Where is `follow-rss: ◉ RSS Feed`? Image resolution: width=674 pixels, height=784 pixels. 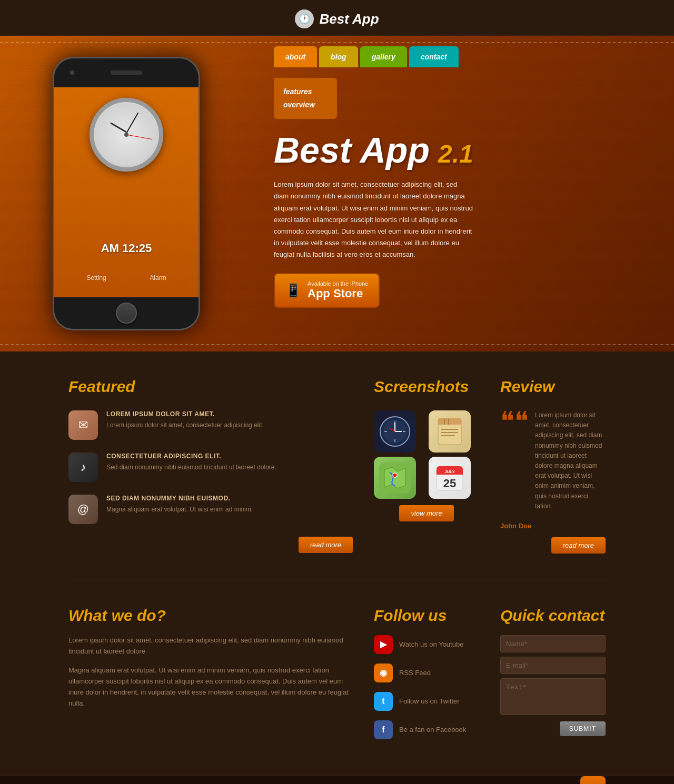
follow-rss: ◉ RSS Feed is located at coordinates (427, 673).